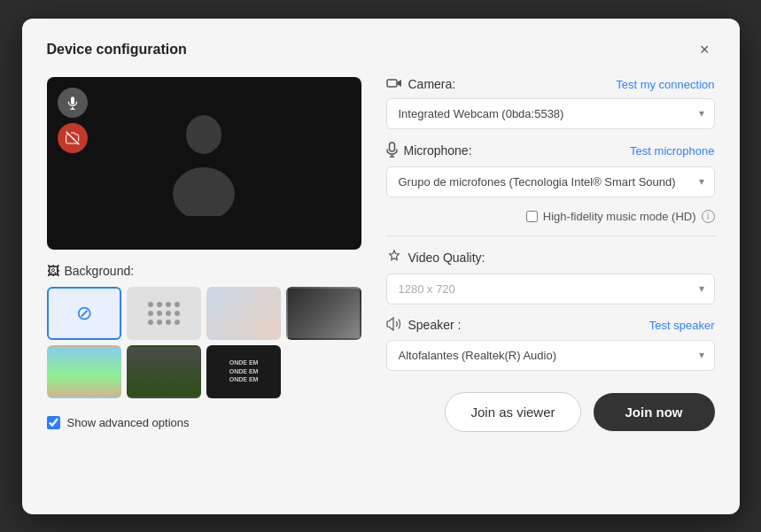 Image resolution: width=761 pixels, height=532 pixels. I want to click on hifi-info-icon: i, so click(709, 216).